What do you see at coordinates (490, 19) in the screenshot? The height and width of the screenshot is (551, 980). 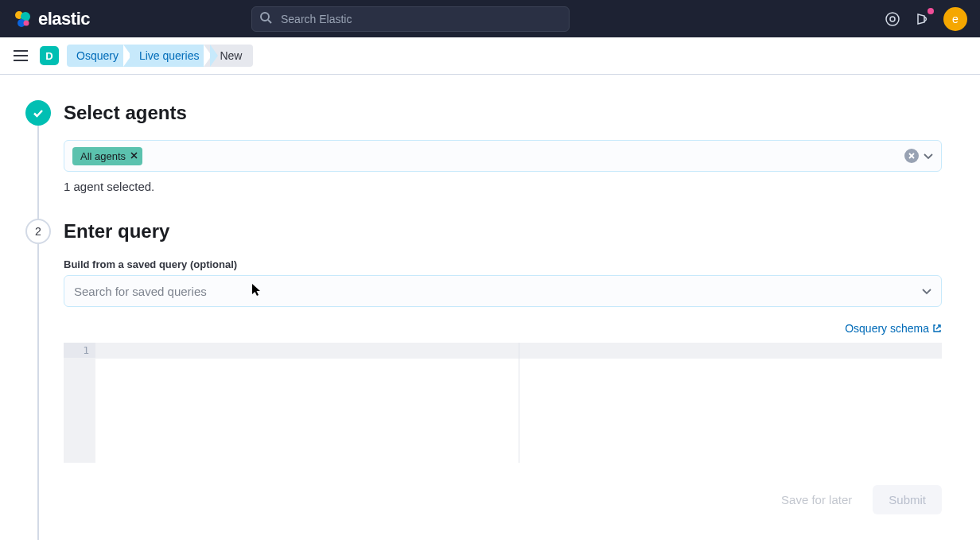 I see `top-navbar: elastic e` at bounding box center [490, 19].